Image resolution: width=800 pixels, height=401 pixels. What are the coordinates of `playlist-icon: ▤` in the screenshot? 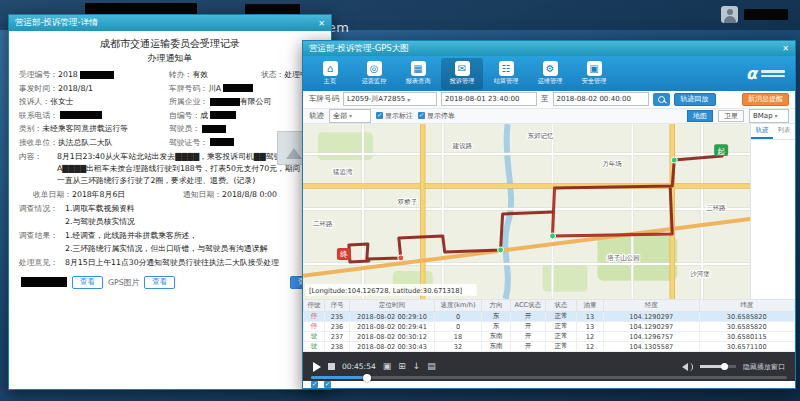 It's located at (432, 366).